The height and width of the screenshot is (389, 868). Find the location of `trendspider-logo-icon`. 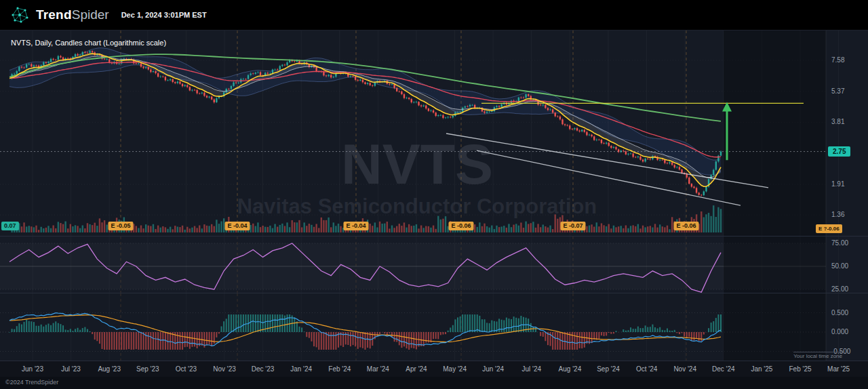

trendspider-logo-icon is located at coordinates (20, 15).